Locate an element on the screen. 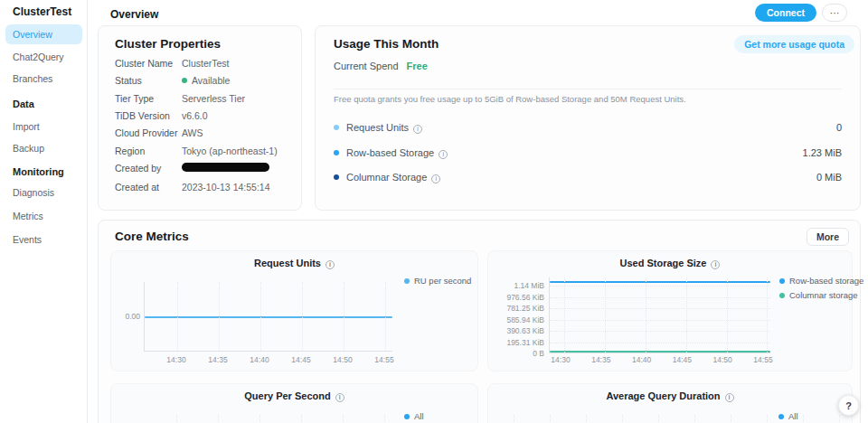 This screenshot has height=423, width=868. free-quota-note: Free quota grants you free usage up to 5… is located at coordinates (510, 99).